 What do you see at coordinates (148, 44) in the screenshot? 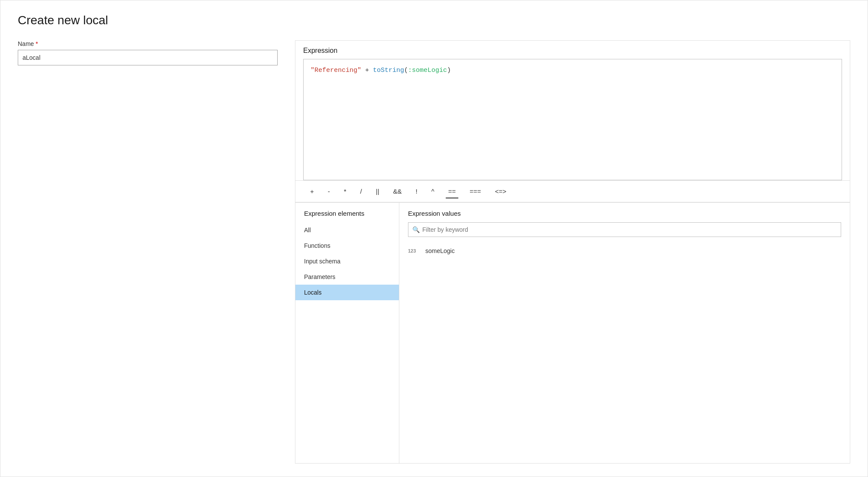
I see `name-field-label: Name *` at bounding box center [148, 44].